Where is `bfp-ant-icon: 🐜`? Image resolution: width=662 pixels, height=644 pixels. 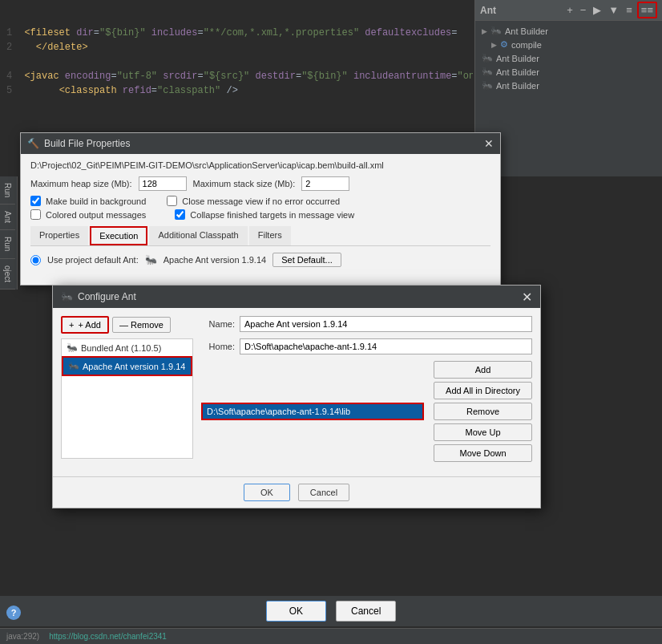 bfp-ant-icon: 🐜 is located at coordinates (151, 260).